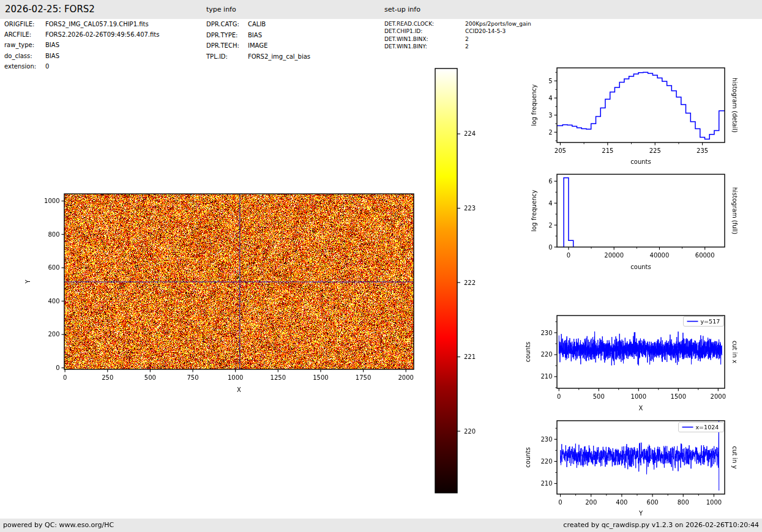 The height and width of the screenshot is (532, 762). I want to click on x-tick-label: 1750, so click(364, 378).